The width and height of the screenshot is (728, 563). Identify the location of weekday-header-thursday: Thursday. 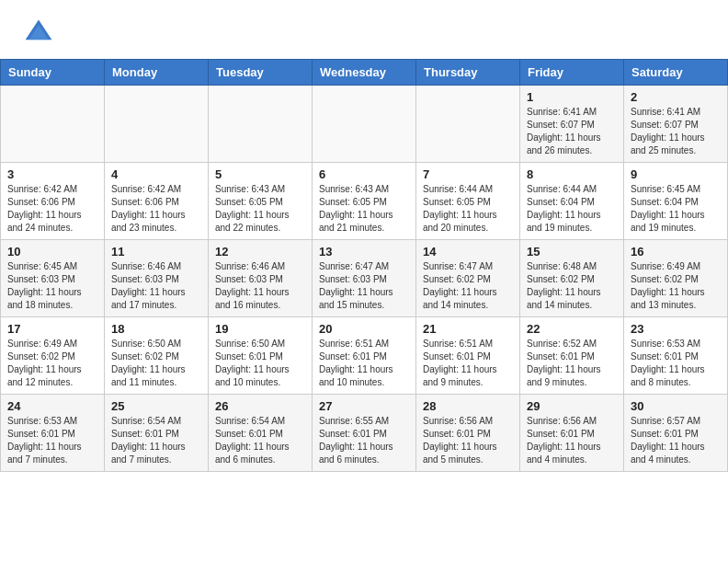
(469, 73).